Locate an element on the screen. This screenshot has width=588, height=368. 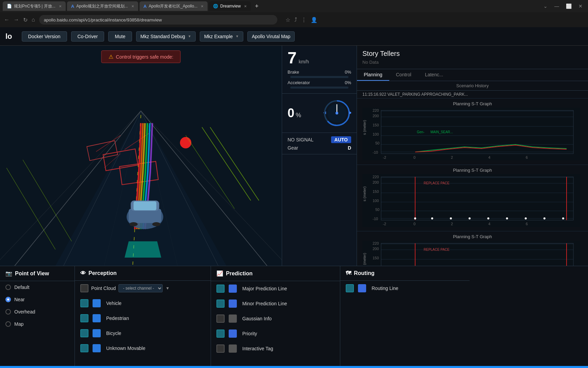
bookmark-icon: ☆ is located at coordinates (288, 20).